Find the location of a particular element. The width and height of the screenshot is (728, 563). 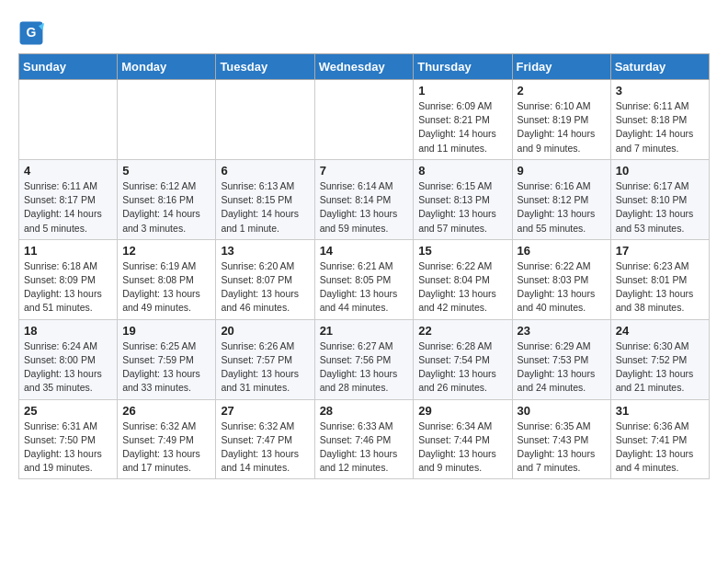

week-row-4: 18Sunrise: 6:24 AM Sunset: 8:00 PM Dayli… is located at coordinates (364, 359).